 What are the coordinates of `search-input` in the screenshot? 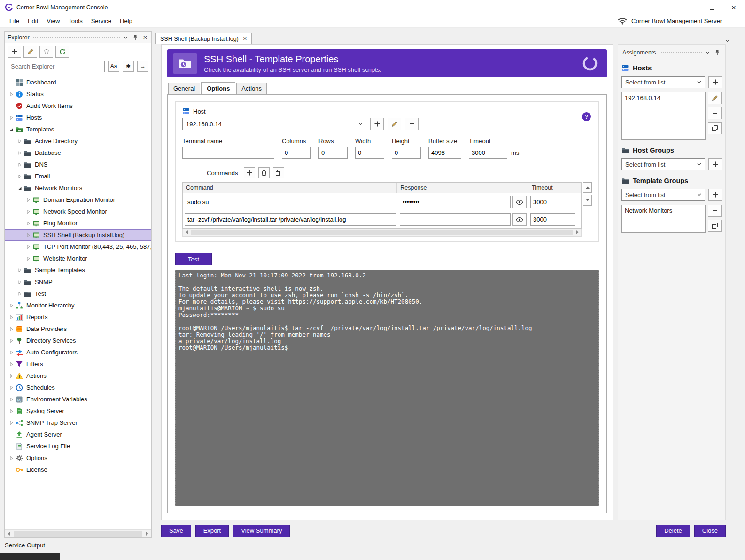 It's located at (56, 67).